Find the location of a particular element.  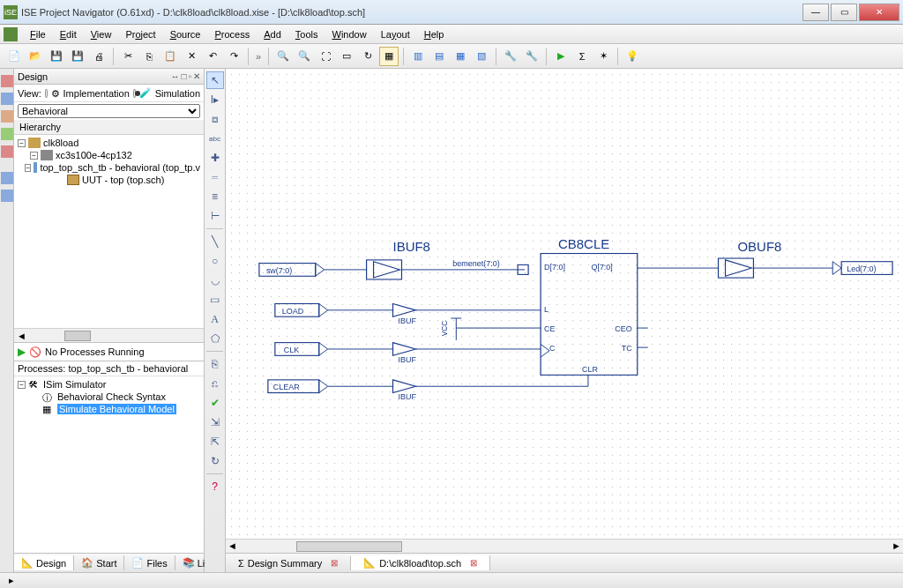

proc-simulate: ▦ Simulate Behavioral Model is located at coordinates (109, 409).